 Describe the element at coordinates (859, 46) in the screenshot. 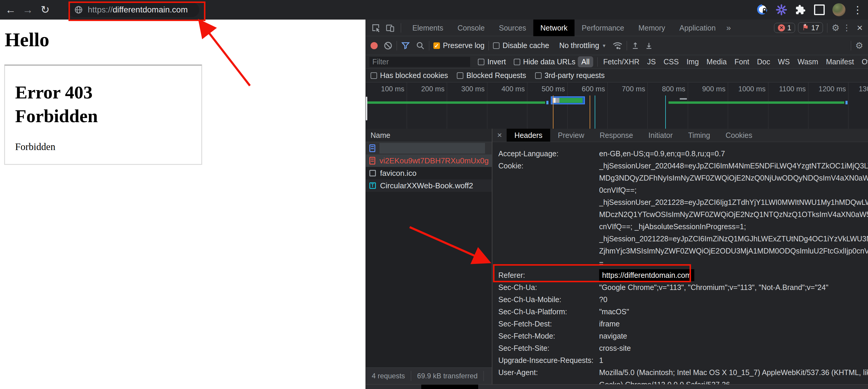

I see `network-settings-icon: ⚙` at that location.